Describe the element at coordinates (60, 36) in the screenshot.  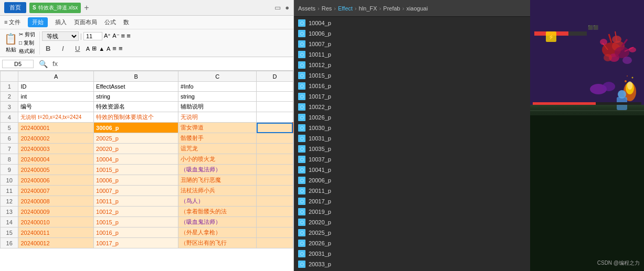
I see `font-name-select: 等线` at that location.